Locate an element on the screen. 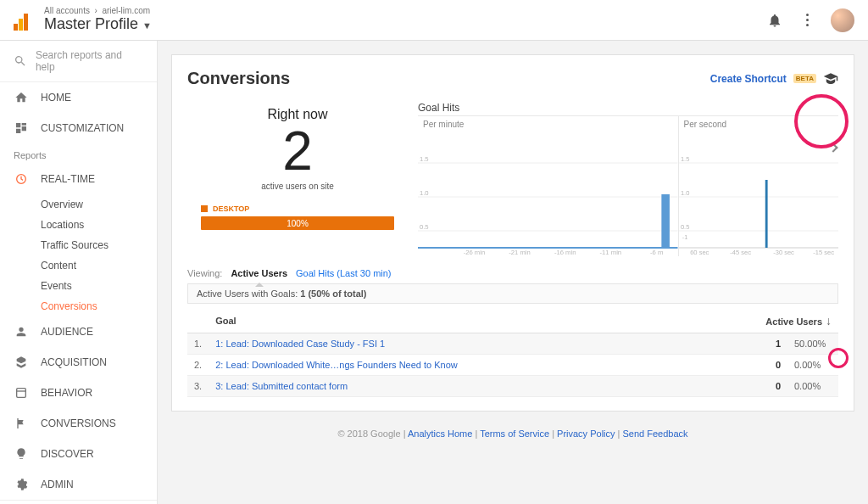 This screenshot has height=504, width=868. create-shortcut-link: Create Shortcut is located at coordinates (748, 79).